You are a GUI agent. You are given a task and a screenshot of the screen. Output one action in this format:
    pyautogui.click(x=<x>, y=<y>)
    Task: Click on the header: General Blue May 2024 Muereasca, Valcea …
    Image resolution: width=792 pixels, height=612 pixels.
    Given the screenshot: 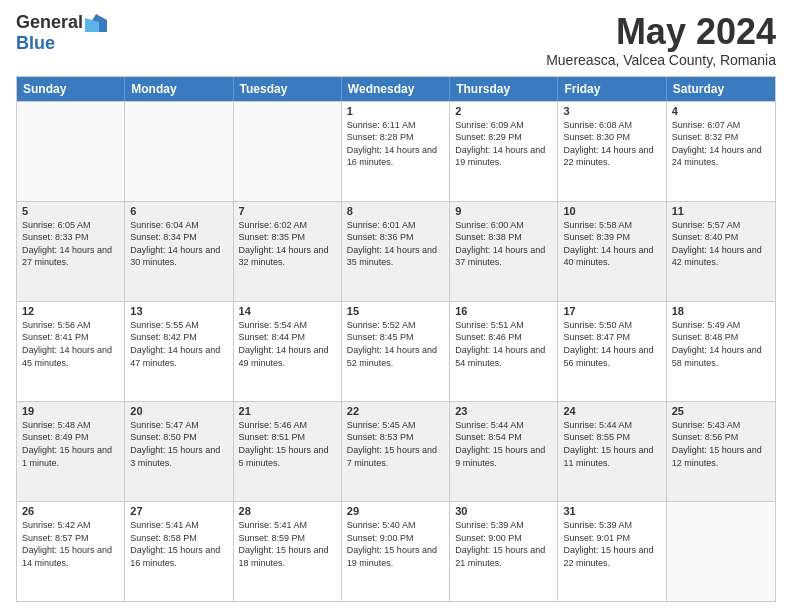 What is the action you would take?
    pyautogui.click(x=396, y=40)
    